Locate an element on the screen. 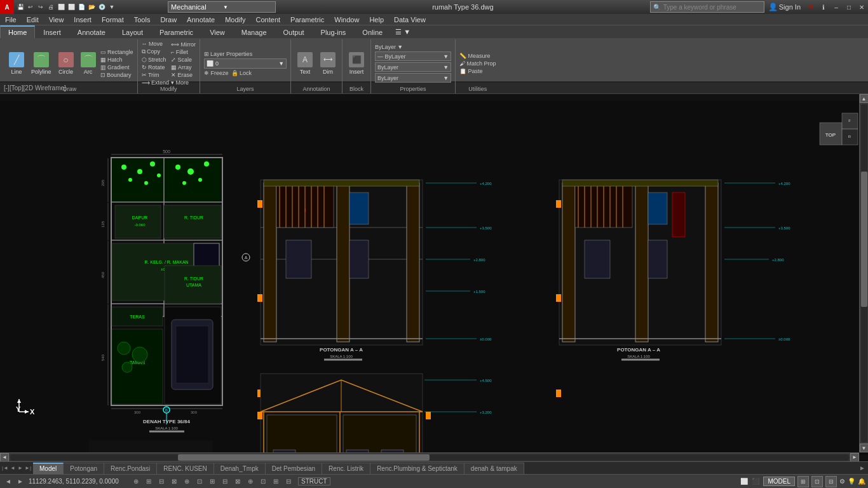  menu-content: Content is located at coordinates (268, 19).